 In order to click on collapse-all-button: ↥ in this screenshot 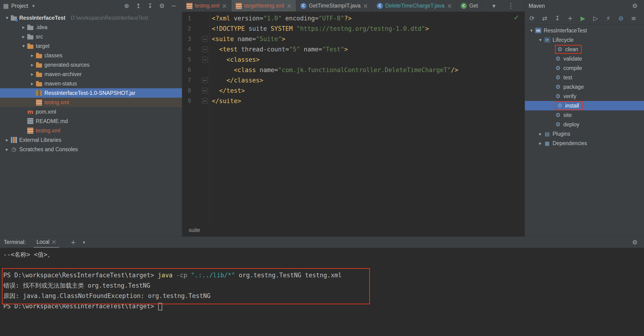, I will do `click(138, 6)`.